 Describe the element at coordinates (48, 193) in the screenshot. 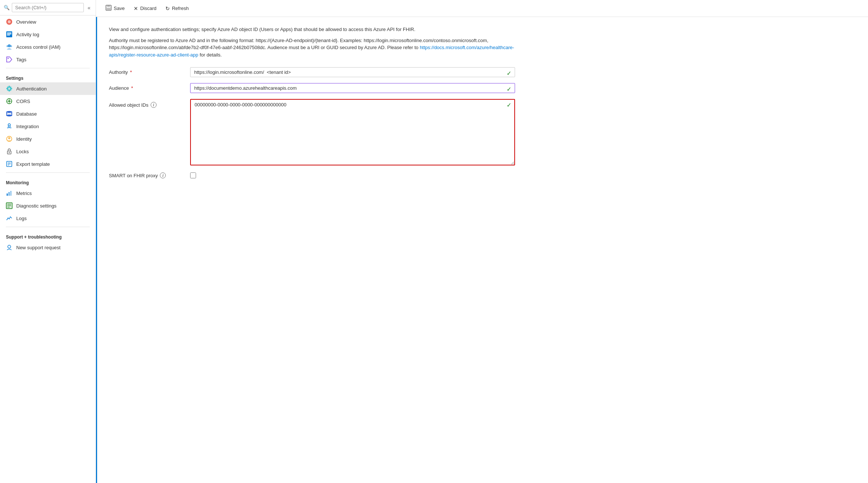

I see `sidebar-item-metrics: Metrics` at that location.